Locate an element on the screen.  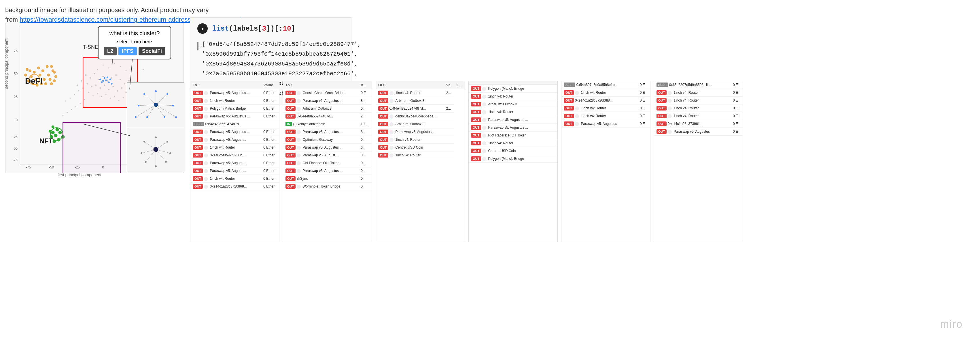
row-name: Paraswap v5: Augustus is located at coordinates (599, 124).